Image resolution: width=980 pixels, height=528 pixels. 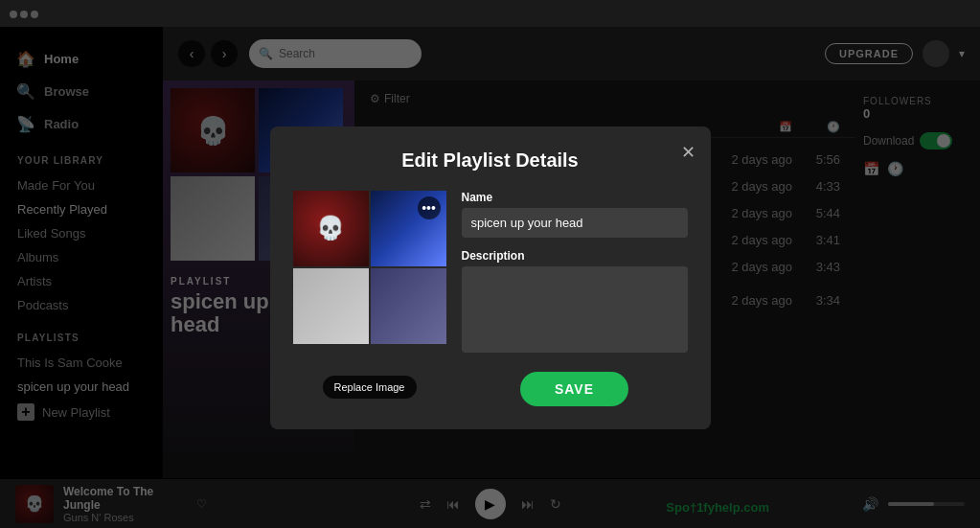 I want to click on dots-button: •••, so click(x=429, y=208).